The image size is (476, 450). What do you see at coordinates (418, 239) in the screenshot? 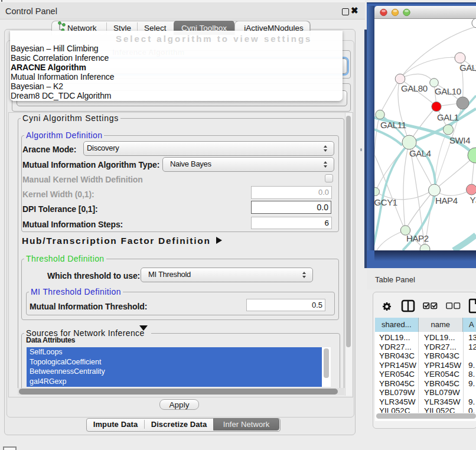
I see `svg-text: HAP2` at bounding box center [418, 239].